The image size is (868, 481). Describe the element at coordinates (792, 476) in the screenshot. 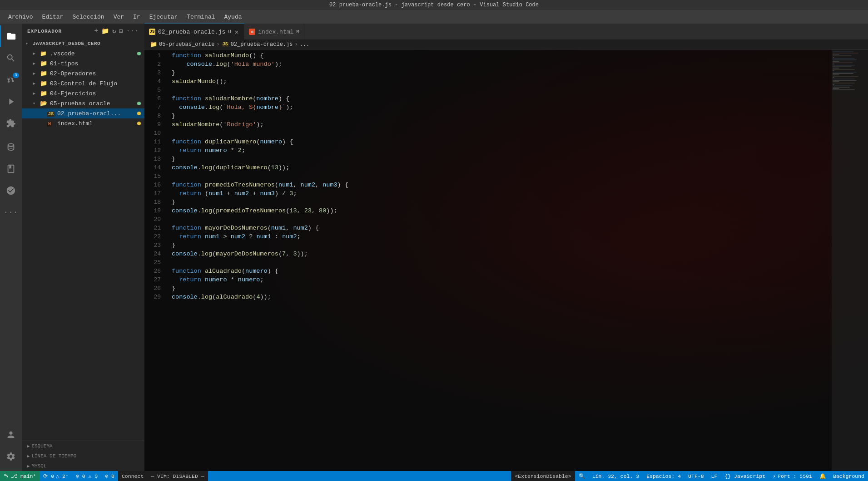

I see `status-port: ⚡ Port : 5501` at that location.